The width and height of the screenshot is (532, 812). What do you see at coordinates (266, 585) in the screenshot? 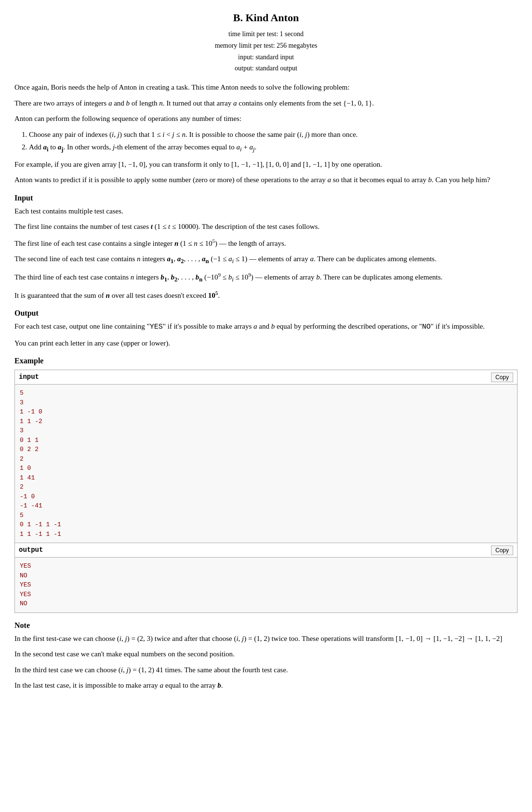
I see `output-code-content: YES NO YES YES NO` at bounding box center [266, 585].